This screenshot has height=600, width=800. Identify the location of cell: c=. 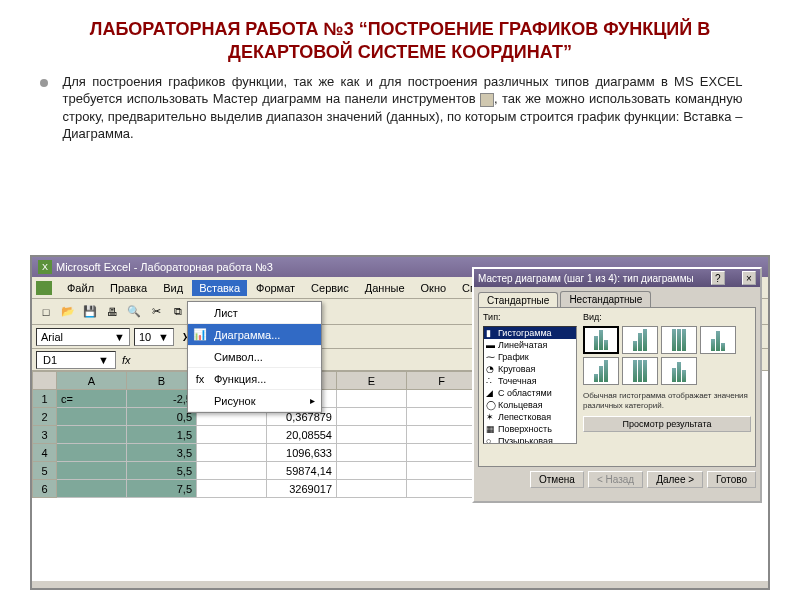
(92, 399).